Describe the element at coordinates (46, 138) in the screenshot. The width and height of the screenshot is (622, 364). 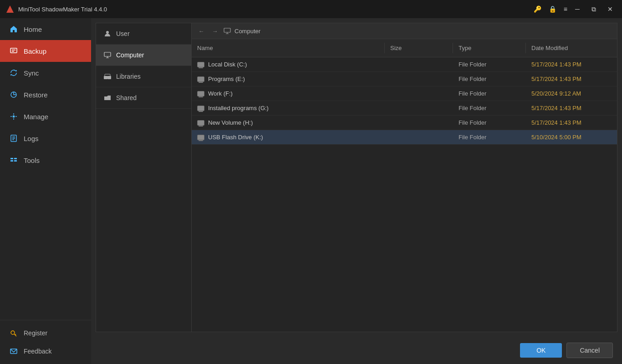
I see `sidebar-item-logs: Logs` at that location.